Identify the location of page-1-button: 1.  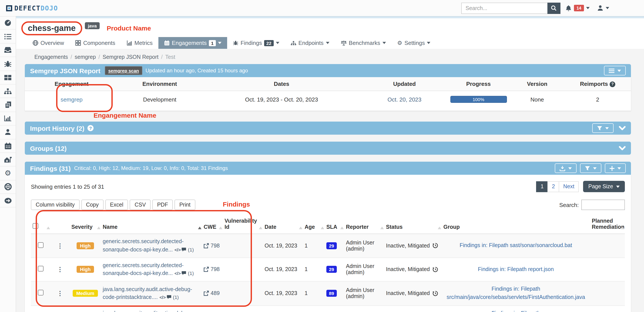
(542, 187).